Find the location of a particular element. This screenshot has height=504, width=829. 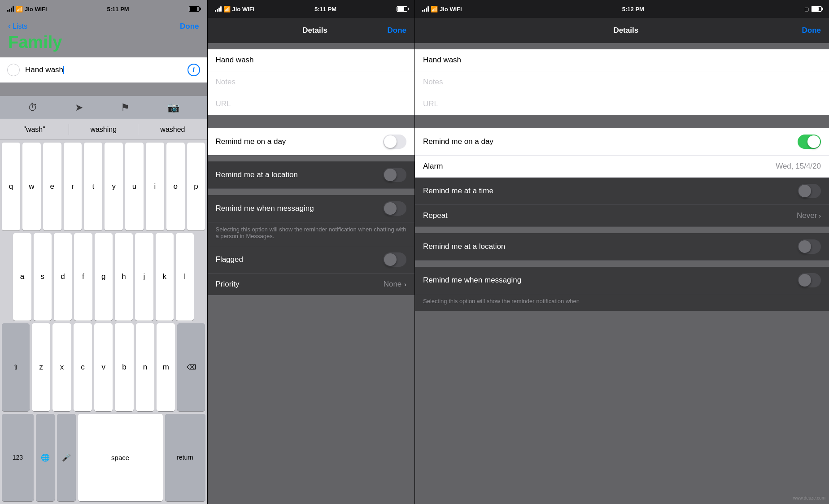

url-field-2: URL is located at coordinates (311, 104).